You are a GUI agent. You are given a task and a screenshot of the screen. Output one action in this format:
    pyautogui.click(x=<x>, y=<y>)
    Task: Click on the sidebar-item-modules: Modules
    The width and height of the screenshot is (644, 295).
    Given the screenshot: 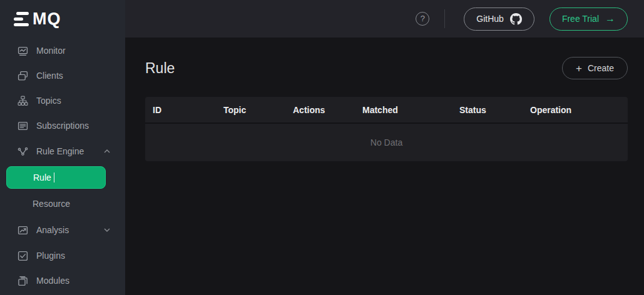 What is the action you would take?
    pyautogui.click(x=63, y=281)
    